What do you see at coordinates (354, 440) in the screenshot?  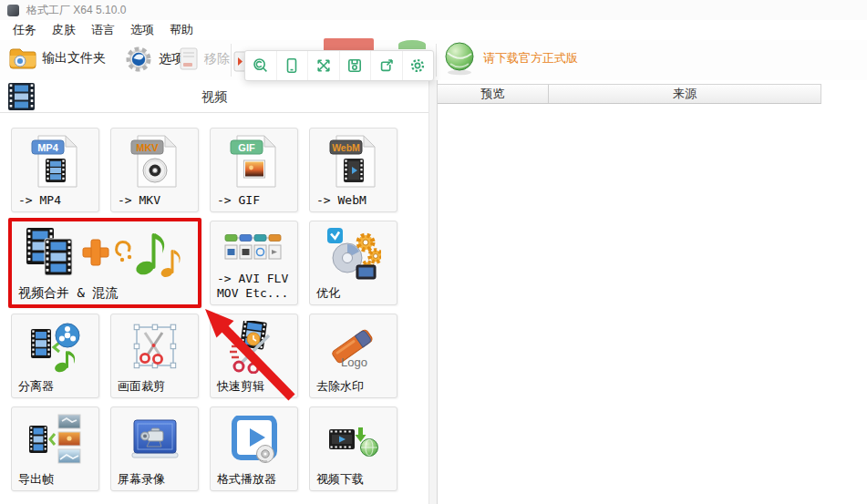 I see `video-download-icon` at bounding box center [354, 440].